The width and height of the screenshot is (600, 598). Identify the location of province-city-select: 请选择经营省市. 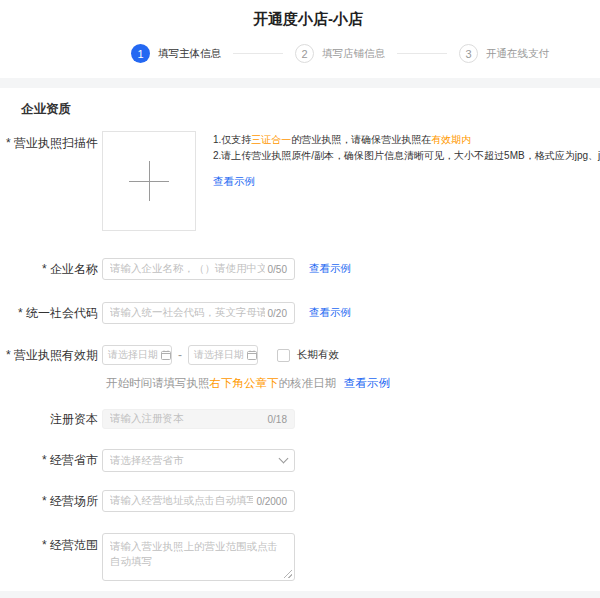
(198, 460).